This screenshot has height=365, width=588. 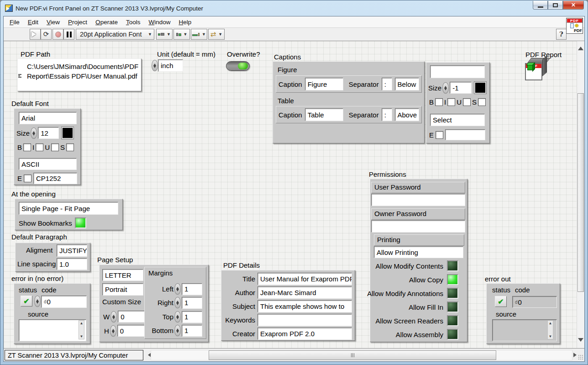 What do you see at coordinates (69, 34) in the screenshot?
I see `pause-button` at bounding box center [69, 34].